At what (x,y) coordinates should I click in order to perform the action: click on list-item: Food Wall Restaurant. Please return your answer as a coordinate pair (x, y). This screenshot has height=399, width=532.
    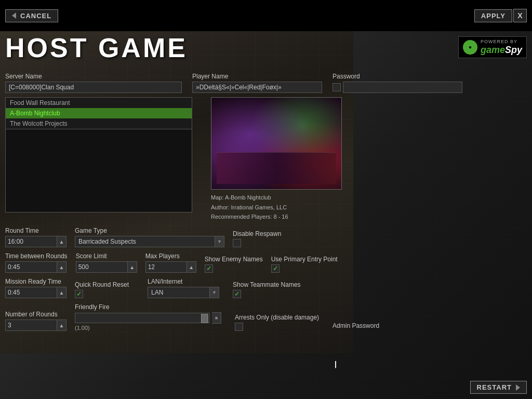
    Looking at the image, I should click on (99, 103).